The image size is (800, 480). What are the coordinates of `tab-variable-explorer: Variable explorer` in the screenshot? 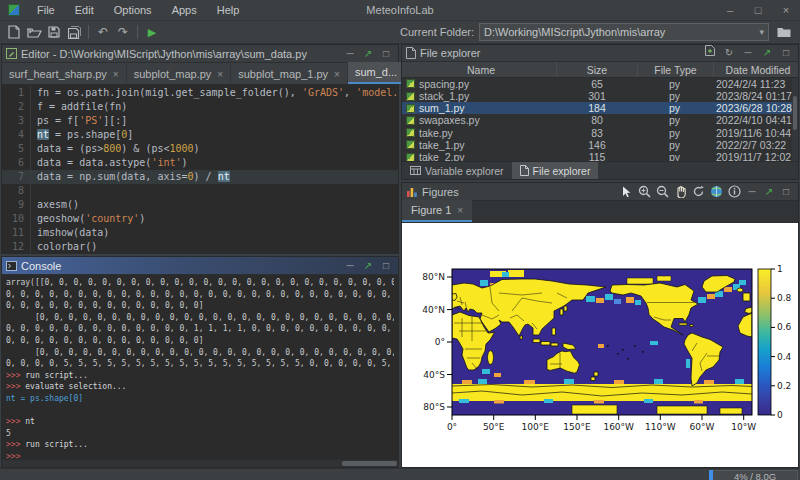 It's located at (457, 170).